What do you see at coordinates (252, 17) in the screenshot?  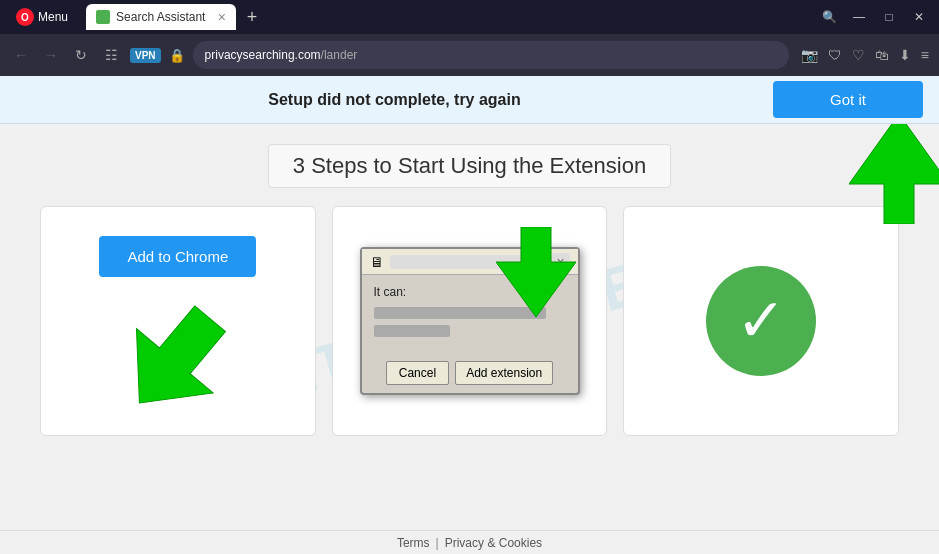 I see `new-tab-button: +` at bounding box center [252, 17].